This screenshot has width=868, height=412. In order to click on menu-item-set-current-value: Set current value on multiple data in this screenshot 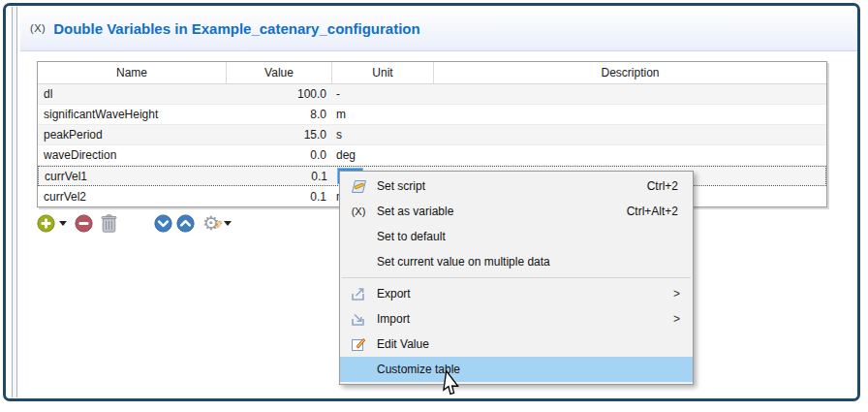, I will do `click(516, 262)`.